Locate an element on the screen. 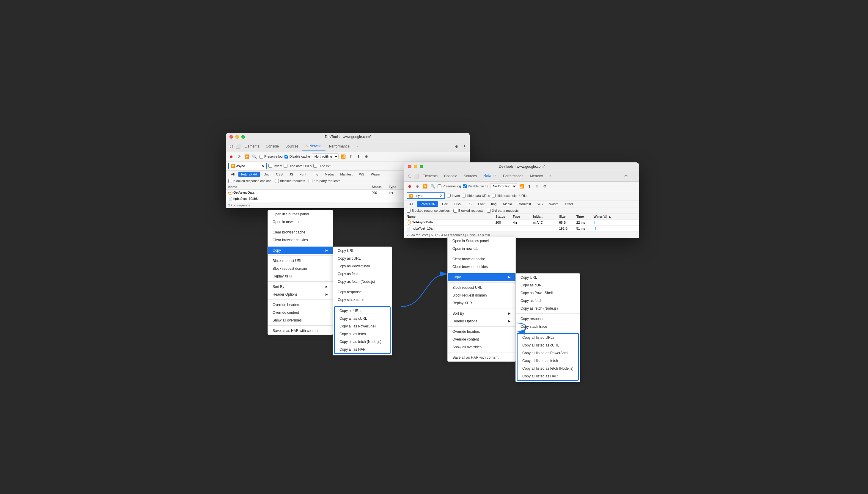 The height and width of the screenshot is (494, 868). tab2-sources: Sources is located at coordinates (470, 176).